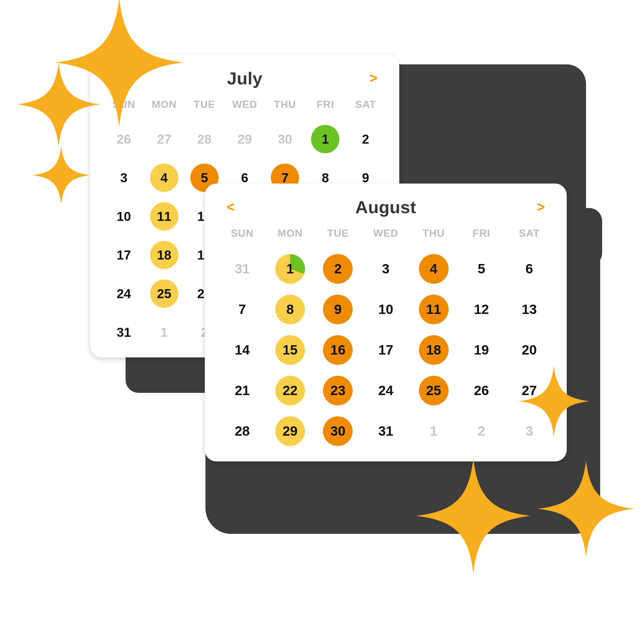 This screenshot has height=644, width=644. I want to click on calendar-day: 5, so click(481, 269).